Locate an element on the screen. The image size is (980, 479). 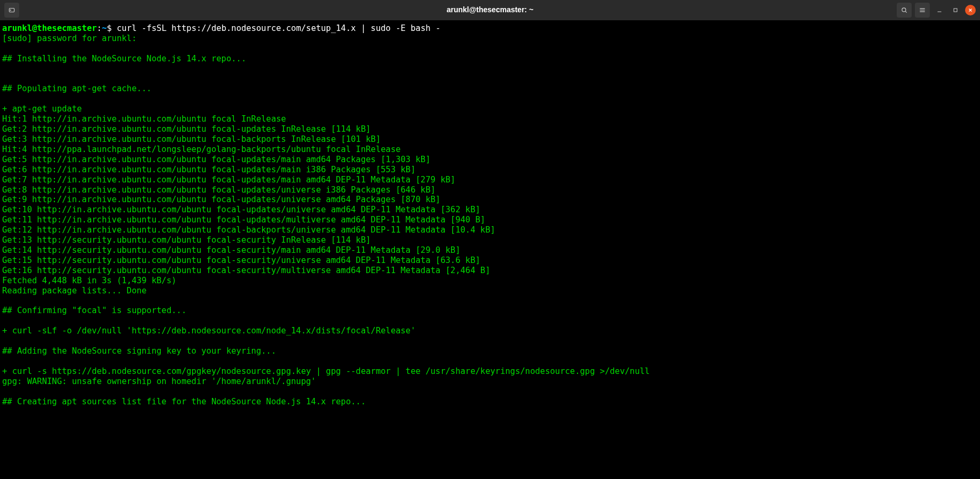
terminal-line: [sudo] password for arunkl: is located at coordinates (490, 38).